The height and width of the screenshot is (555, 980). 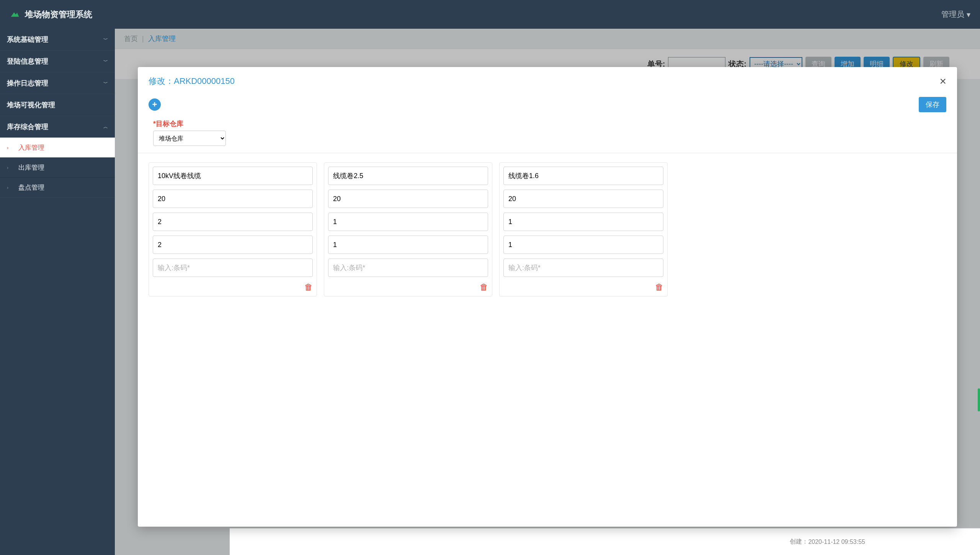 I want to click on modal-title: 修改：ARKD00000150, so click(x=191, y=81).